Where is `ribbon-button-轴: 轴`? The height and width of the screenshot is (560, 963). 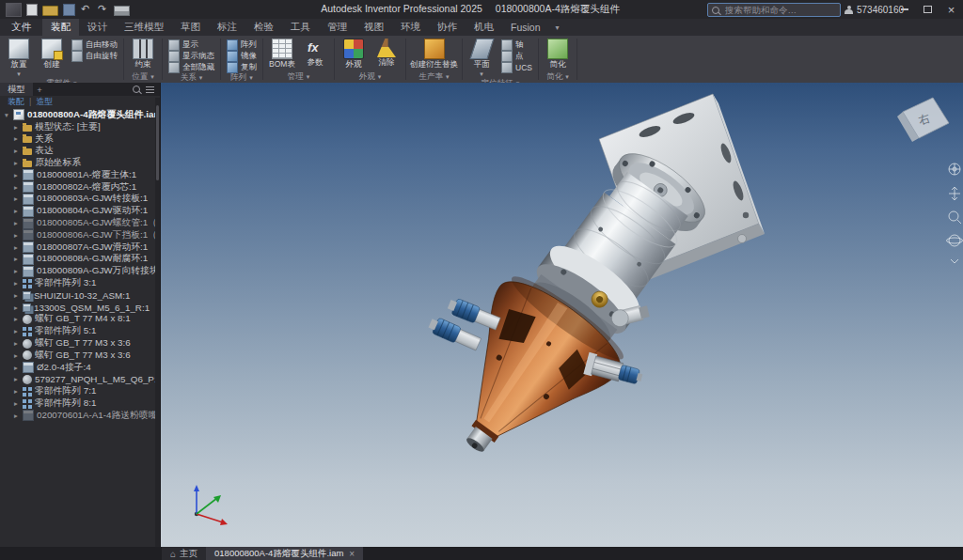
ribbon-button-轴: 轴 is located at coordinates (517, 45).